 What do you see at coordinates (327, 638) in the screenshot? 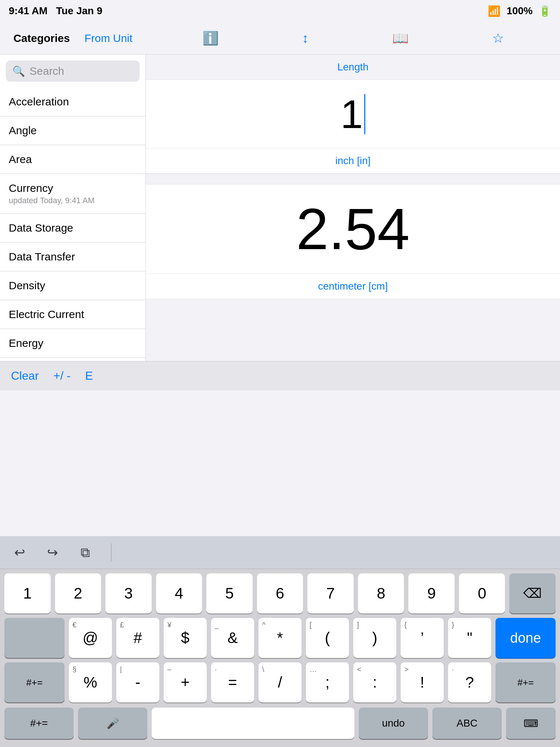
I see `key-(: [(` at bounding box center [327, 638].